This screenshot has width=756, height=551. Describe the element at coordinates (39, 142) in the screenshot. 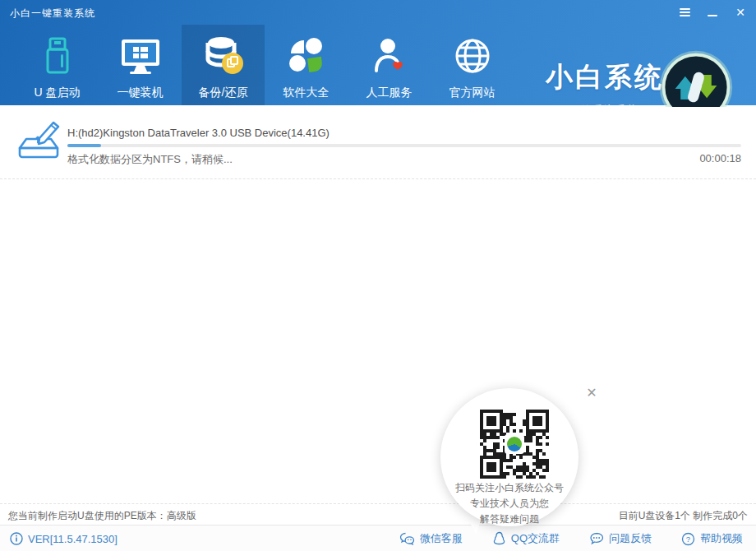

I see `disk-write-icon` at that location.